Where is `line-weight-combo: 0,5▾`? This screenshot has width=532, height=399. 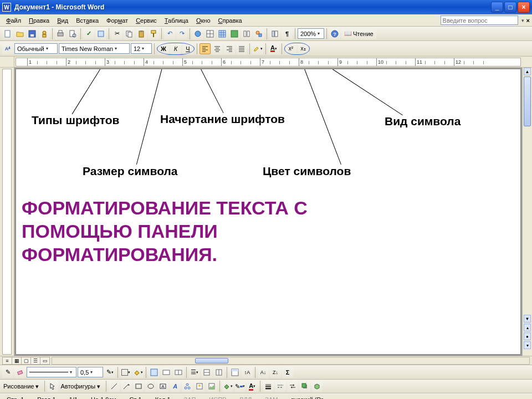 line-weight-combo: 0,5▾ is located at coordinates (90, 372).